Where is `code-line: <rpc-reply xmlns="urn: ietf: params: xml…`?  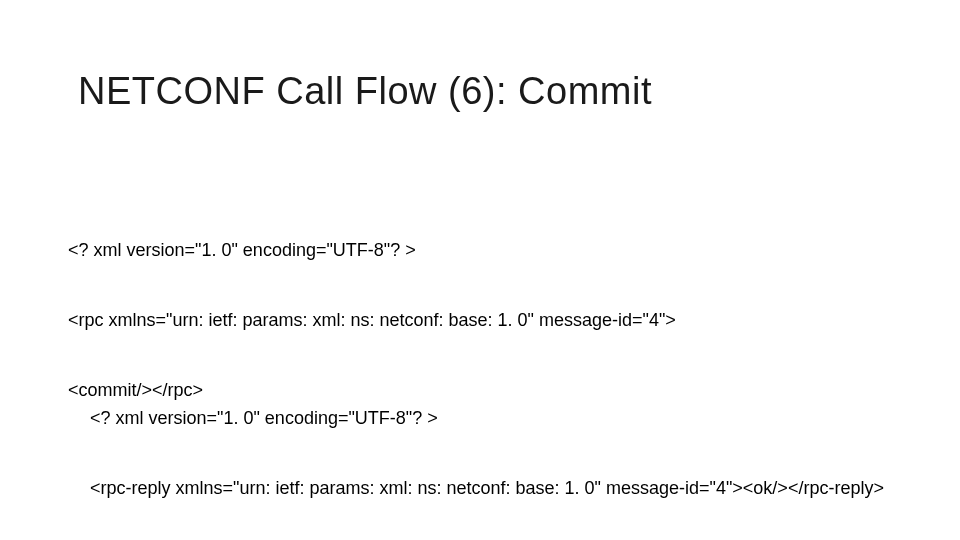 code-line: <rpc-reply xmlns="urn: ietf: params: xml… is located at coordinates (490, 488).